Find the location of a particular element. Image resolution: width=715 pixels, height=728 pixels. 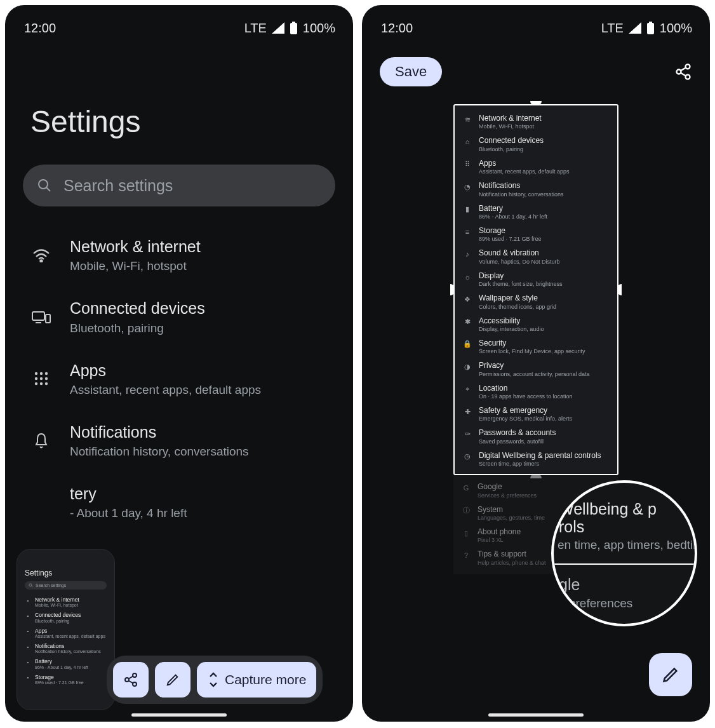

mini-title: Settings is located at coordinates (66, 573).